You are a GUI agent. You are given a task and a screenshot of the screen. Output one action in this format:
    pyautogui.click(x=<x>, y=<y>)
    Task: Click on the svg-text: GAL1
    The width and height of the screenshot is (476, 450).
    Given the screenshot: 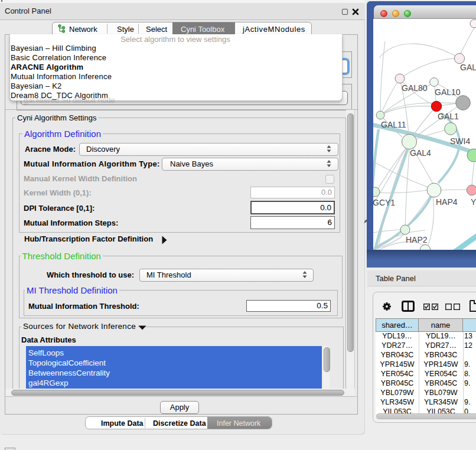 What is the action you would take?
    pyautogui.click(x=448, y=116)
    